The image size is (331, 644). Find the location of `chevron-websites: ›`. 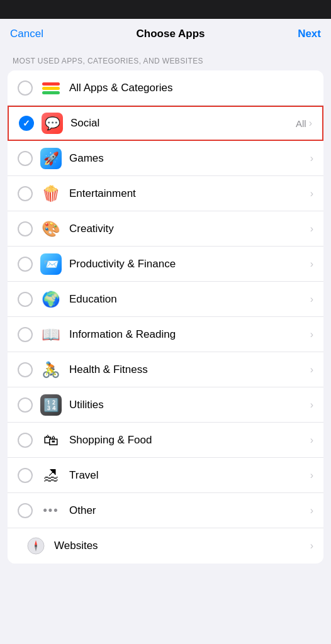

chevron-websites: › is located at coordinates (312, 546).